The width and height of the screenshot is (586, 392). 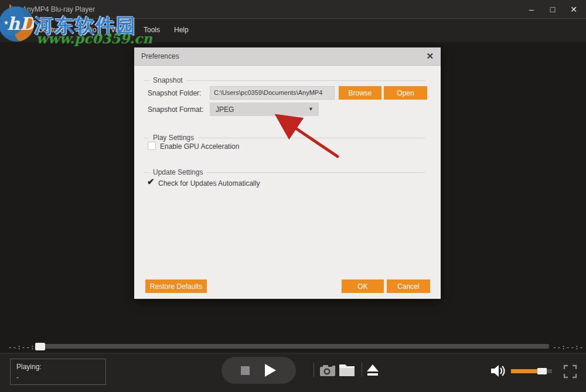 I want to click on snapshot-folder-field: C:\Users\pc0359\Documents\AnyMP4, so click(x=272, y=93).